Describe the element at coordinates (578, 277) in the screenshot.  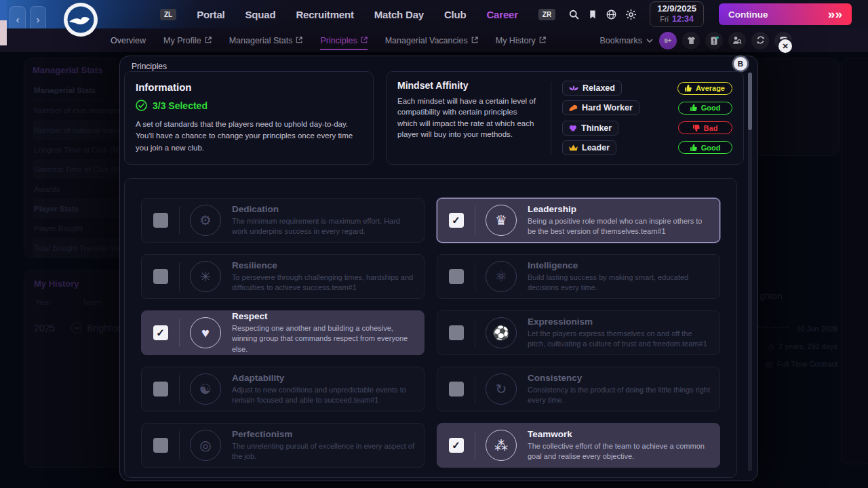
I see `principle-card-intelligence: ⚛IntelligenceBuild lasting success by ma…` at that location.